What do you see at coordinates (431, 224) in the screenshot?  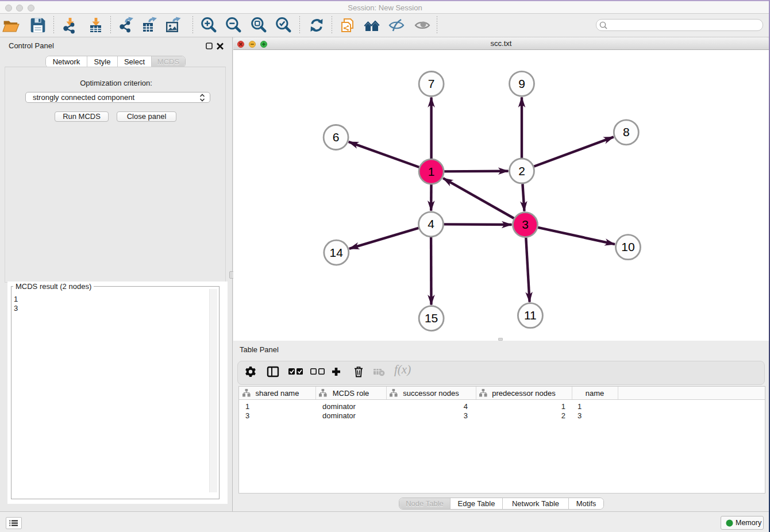 I see `svg-text: 4` at bounding box center [431, 224].